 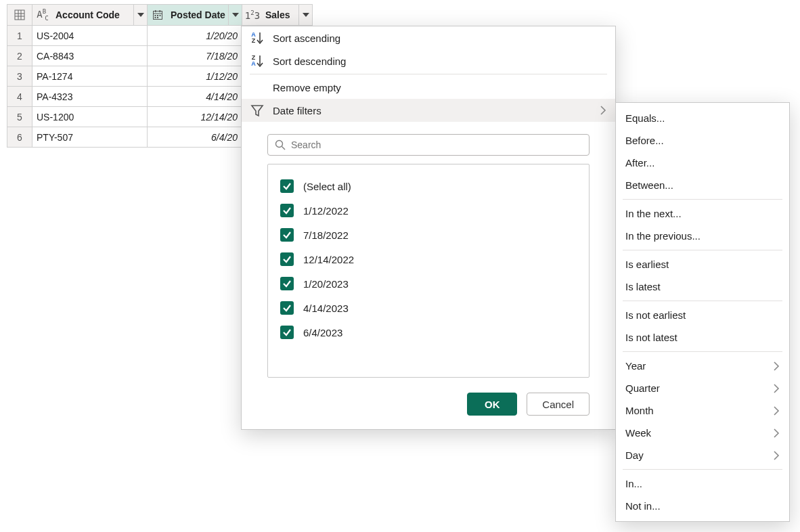 I want to click on date-type-icon, so click(x=158, y=15).